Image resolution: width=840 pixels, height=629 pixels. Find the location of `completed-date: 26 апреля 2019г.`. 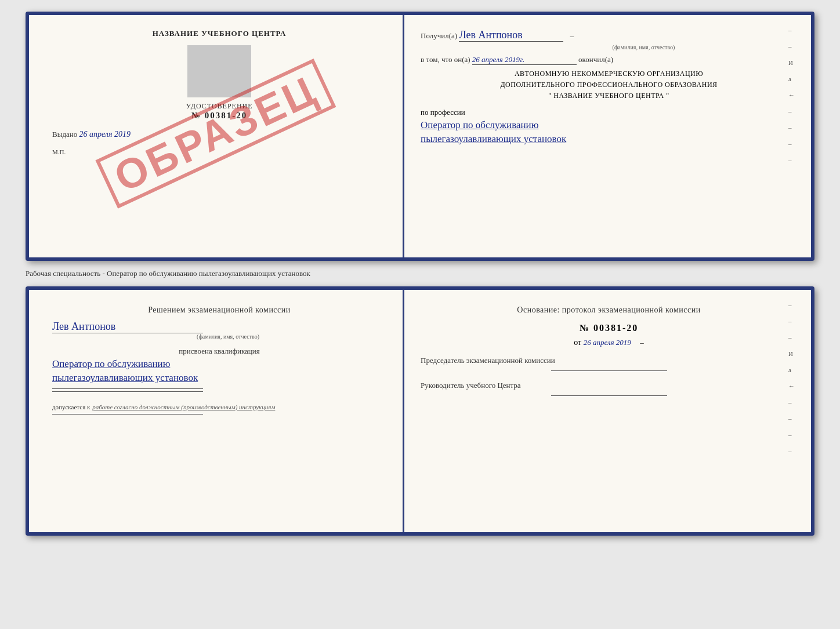

completed-date: 26 апреля 2019г. is located at coordinates (498, 59).